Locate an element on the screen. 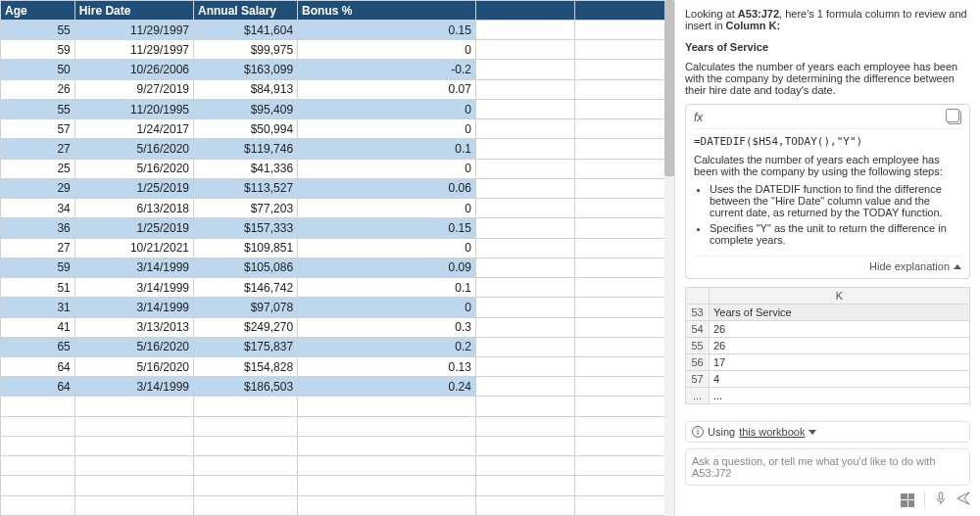  table-row: 361/25/2019$157,3330.15 is located at coordinates (337, 228).